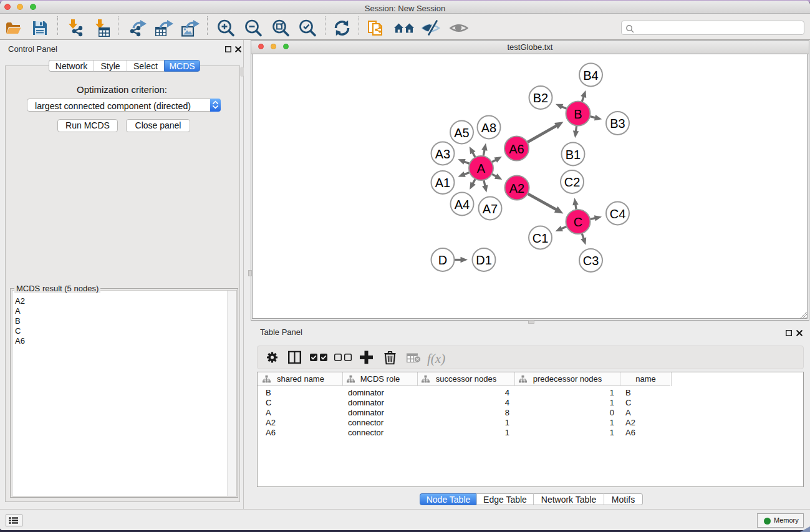 The width and height of the screenshot is (810, 532). Describe the element at coordinates (489, 128) in the screenshot. I see `svg-text: A8` at that location.